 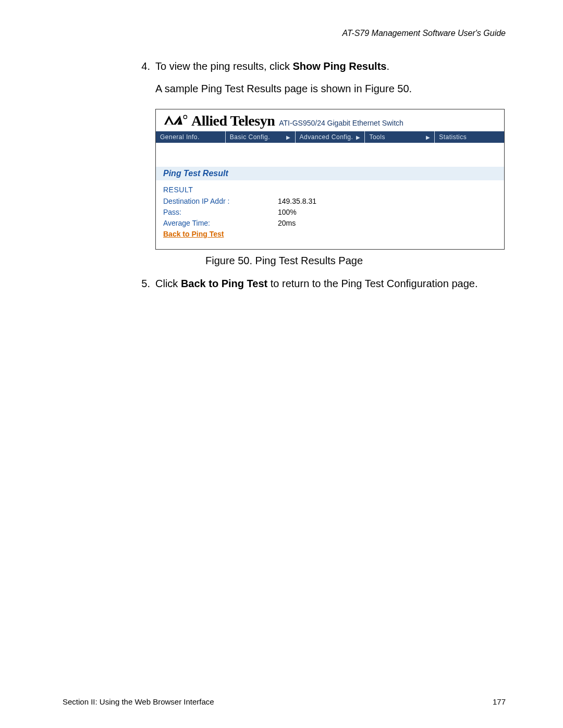 What do you see at coordinates (330, 179) in the screenshot?
I see `ping-result-screenshot: Allied Telesyn ATI-GS950/24 Gigabit Ethe…` at bounding box center [330, 179].